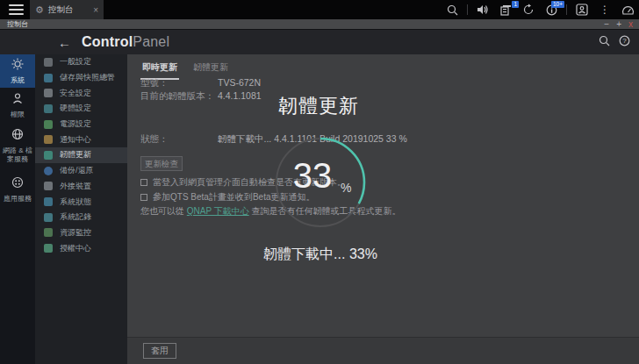 The width and height of the screenshot is (639, 364). I want to click on dashboard-icon, so click(628, 10).